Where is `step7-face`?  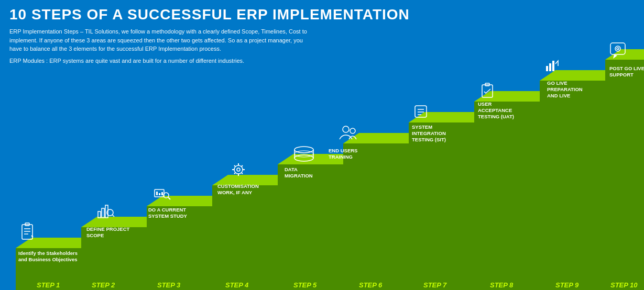 step7-face is located at coordinates (441, 206).